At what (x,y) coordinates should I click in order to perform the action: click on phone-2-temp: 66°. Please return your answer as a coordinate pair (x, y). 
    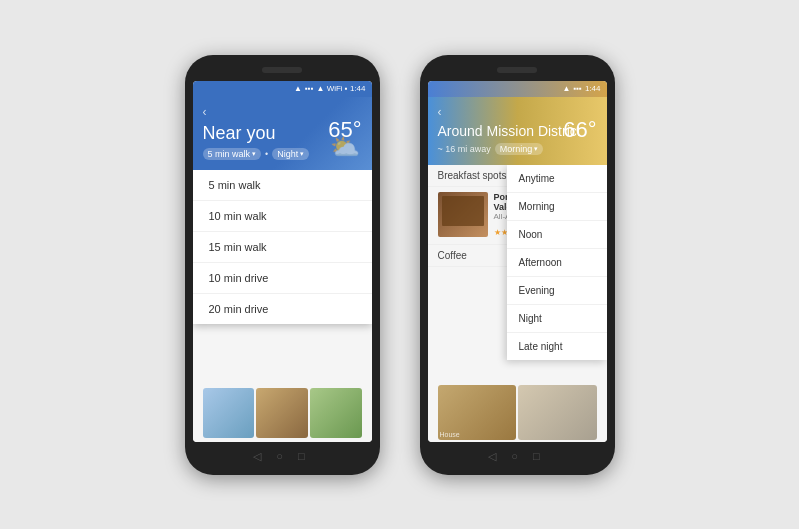
    Looking at the image, I should click on (580, 130).